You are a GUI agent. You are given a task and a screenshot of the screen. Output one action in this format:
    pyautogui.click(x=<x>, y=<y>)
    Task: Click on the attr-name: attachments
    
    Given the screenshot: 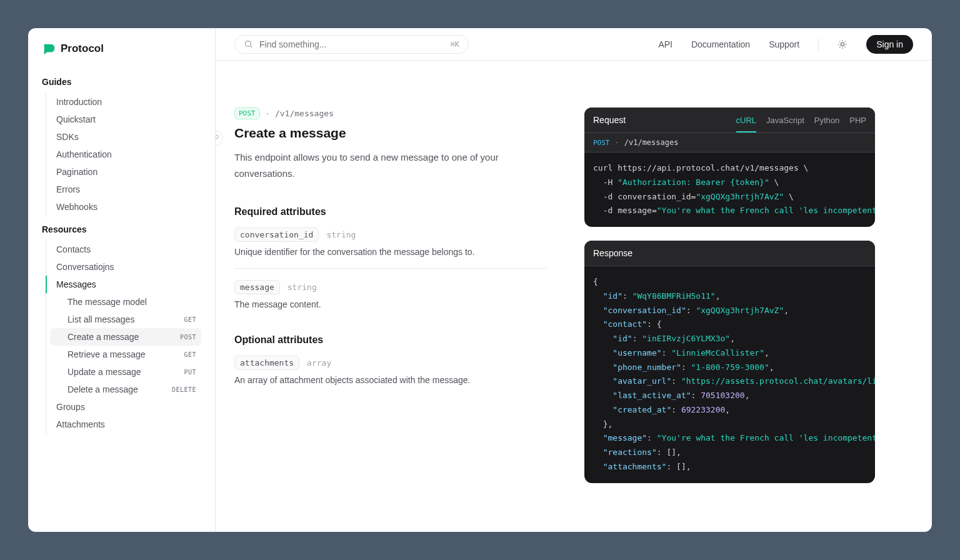 What is the action you would take?
    pyautogui.click(x=267, y=362)
    